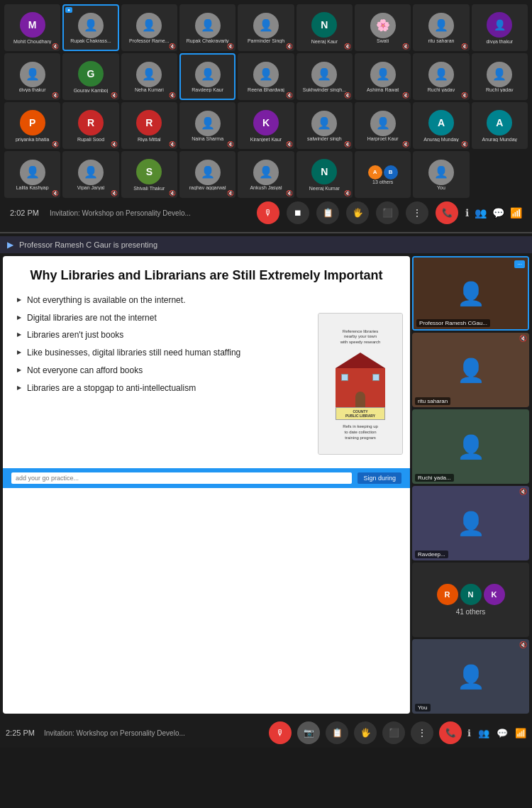 Image resolution: width=532 pixels, height=808 pixels. I want to click on more-button: ⋮, so click(417, 213).